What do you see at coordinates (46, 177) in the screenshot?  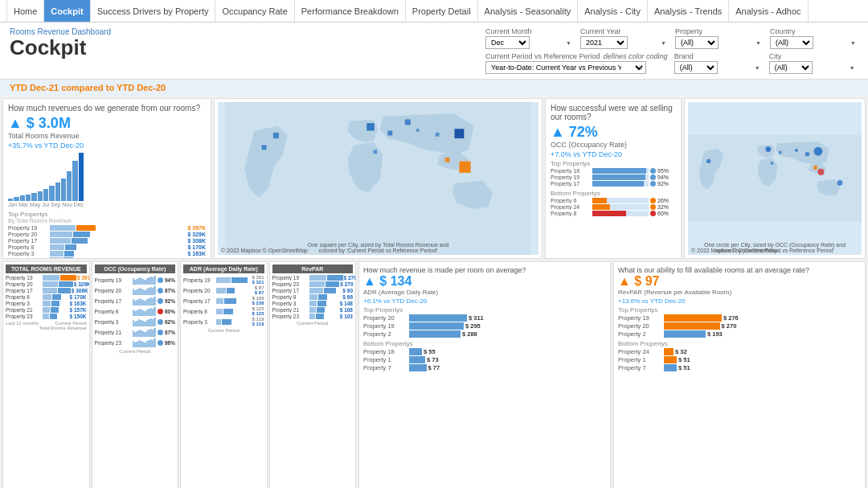 I see `revenue-bar-chart` at bounding box center [46, 177].